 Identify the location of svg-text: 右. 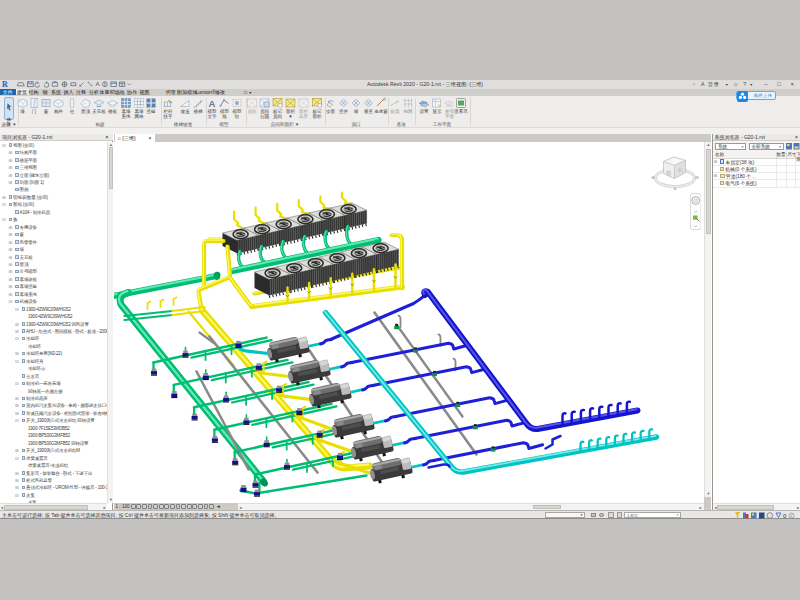
(680, 170).